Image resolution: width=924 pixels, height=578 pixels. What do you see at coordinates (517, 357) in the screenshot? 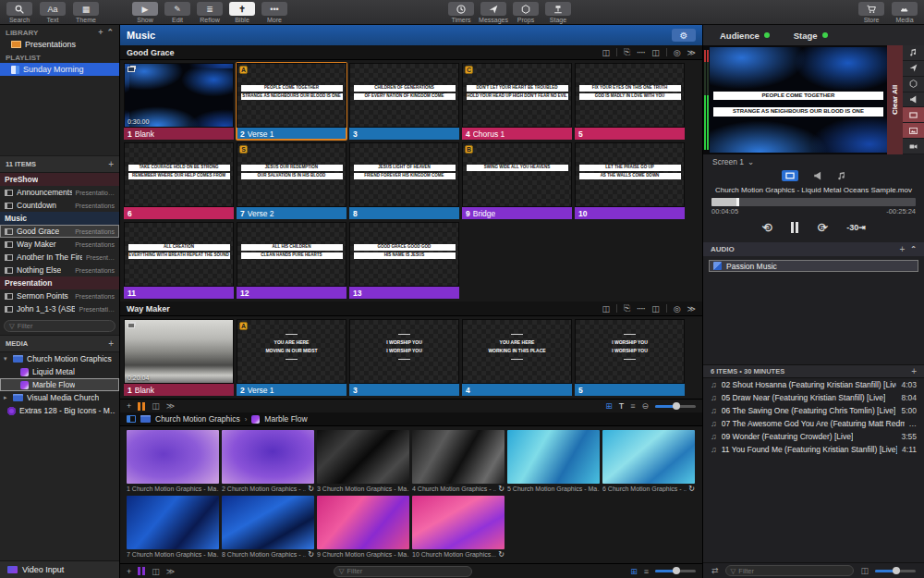
I see `slide-cell: YOU ARE HERE WORKING IN THIS PLACE 4` at bounding box center [517, 357].